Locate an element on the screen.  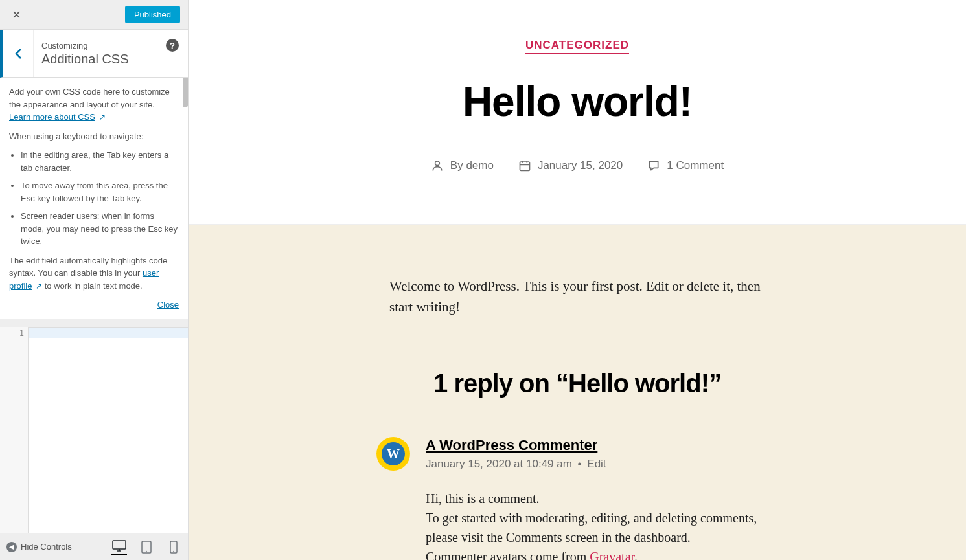
comment-line-3-prefix: Commenter avatars come from is located at coordinates (508, 555).